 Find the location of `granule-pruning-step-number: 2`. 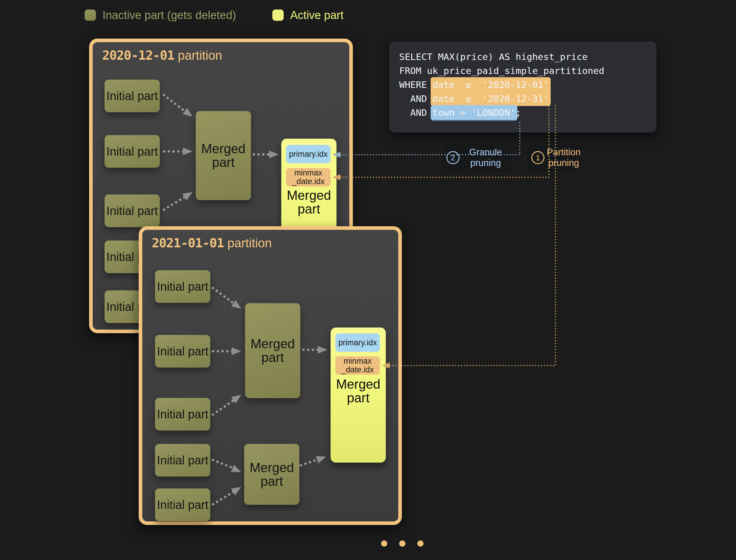

granule-pruning-step-number: 2 is located at coordinates (453, 158).